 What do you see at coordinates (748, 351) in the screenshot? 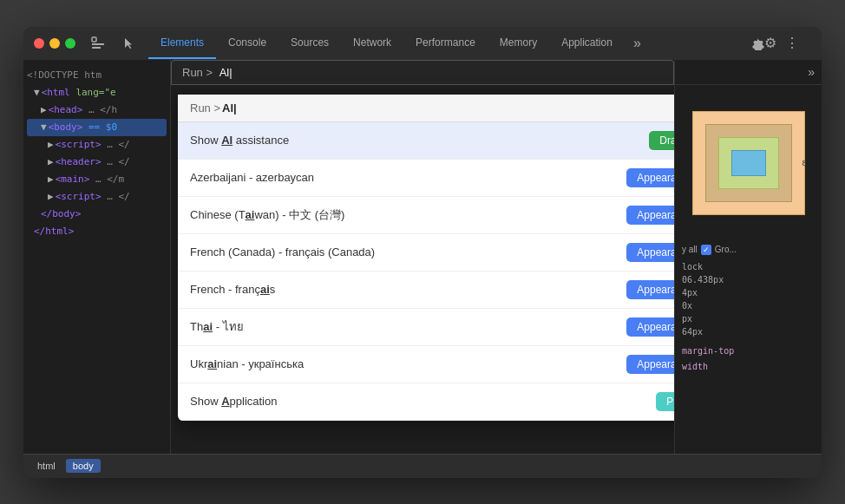
I see `css-prop-margin-top: margin-top` at bounding box center [748, 351].